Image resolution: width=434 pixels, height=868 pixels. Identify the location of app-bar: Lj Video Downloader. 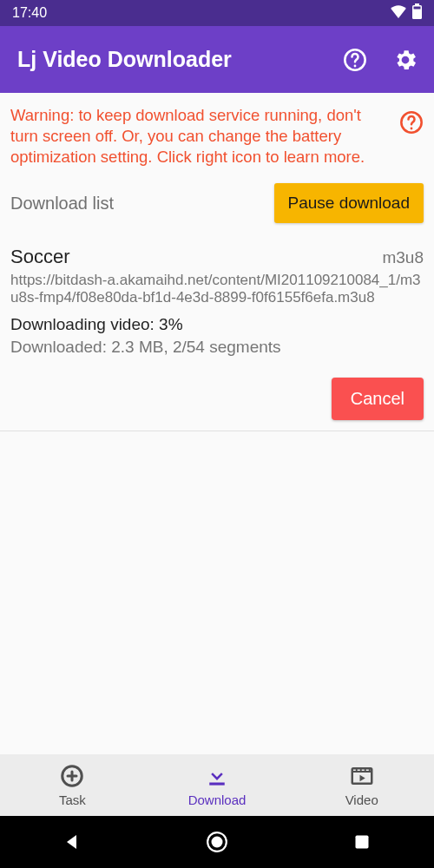
(217, 59).